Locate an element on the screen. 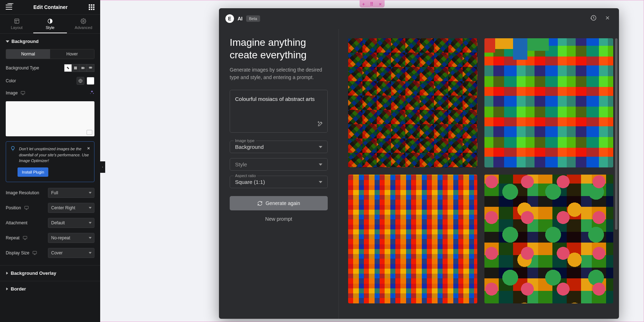  scrollbar is located at coordinates (616, 175).